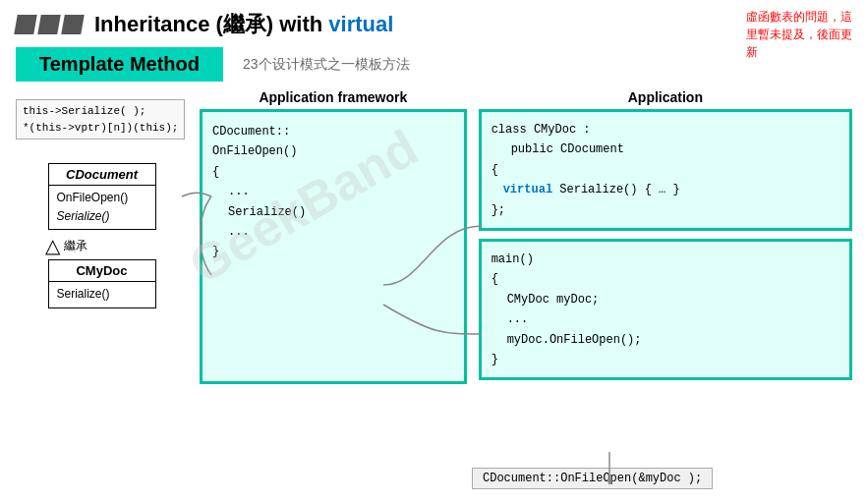  What do you see at coordinates (76, 246) in the screenshot?
I see `inherit-label: 繼承` at bounding box center [76, 246].